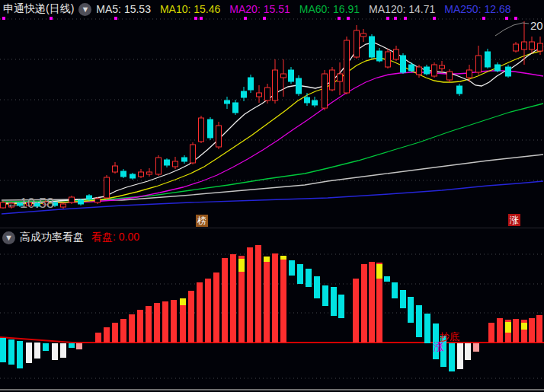  I want to click on high-price-tag: 20, so click(536, 26).